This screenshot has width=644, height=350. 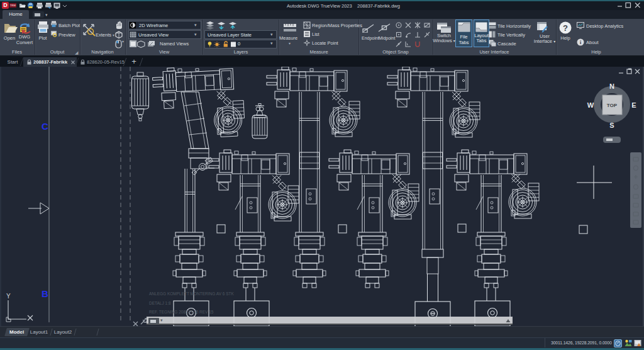 I want to click on svg-text: B, so click(x=45, y=293).